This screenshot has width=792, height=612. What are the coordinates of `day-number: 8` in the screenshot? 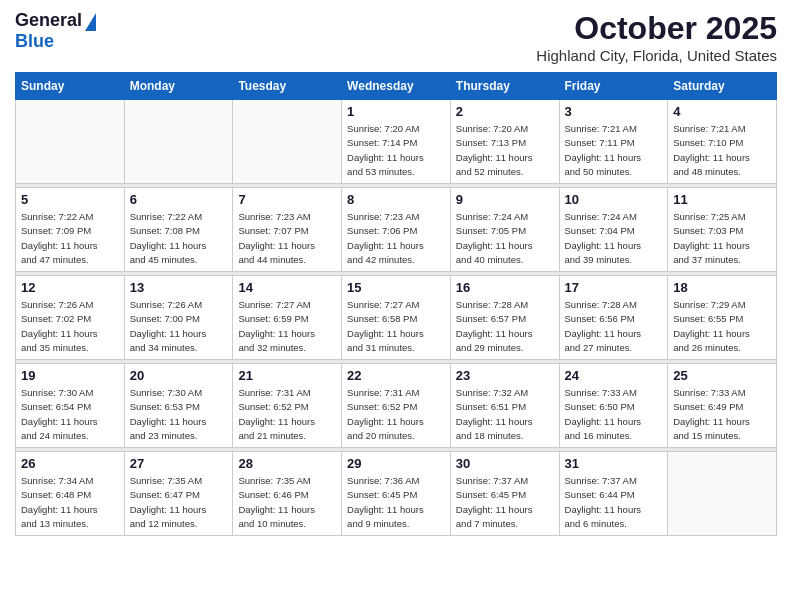 It's located at (396, 200).